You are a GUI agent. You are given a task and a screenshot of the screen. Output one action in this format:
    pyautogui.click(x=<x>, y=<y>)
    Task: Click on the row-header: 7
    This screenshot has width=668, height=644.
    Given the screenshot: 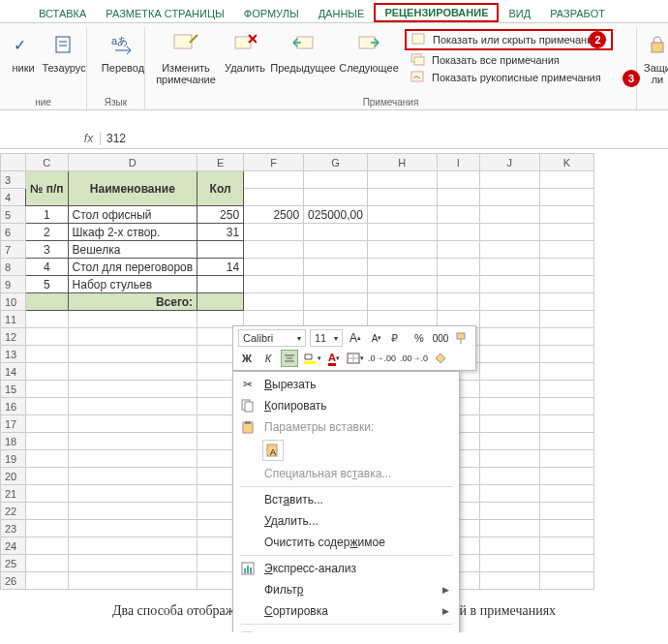 What is the action you would take?
    pyautogui.click(x=14, y=250)
    